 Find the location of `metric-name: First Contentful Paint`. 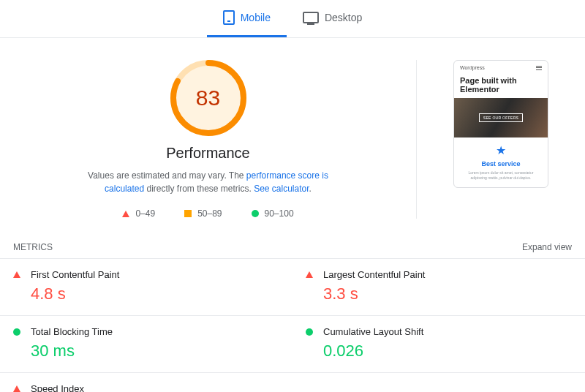

metric-name: First Contentful Paint is located at coordinates (75, 275).